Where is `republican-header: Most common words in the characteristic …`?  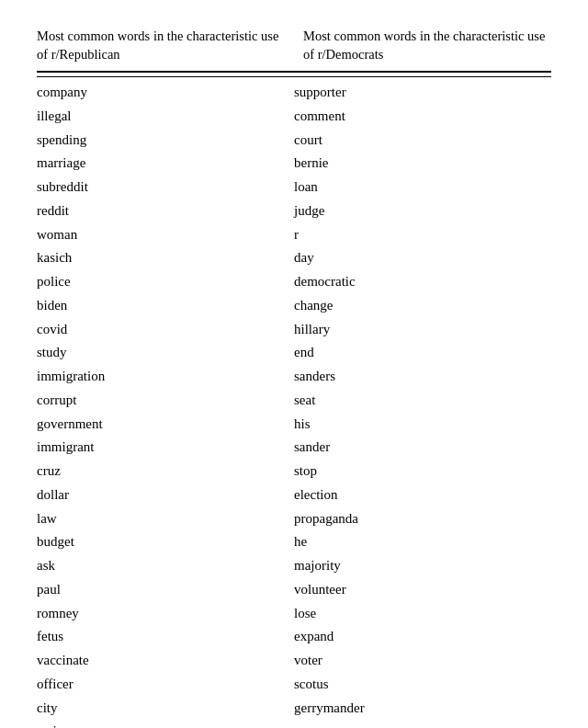 republican-header: Most common words in the characteristic … is located at coordinates (170, 46).